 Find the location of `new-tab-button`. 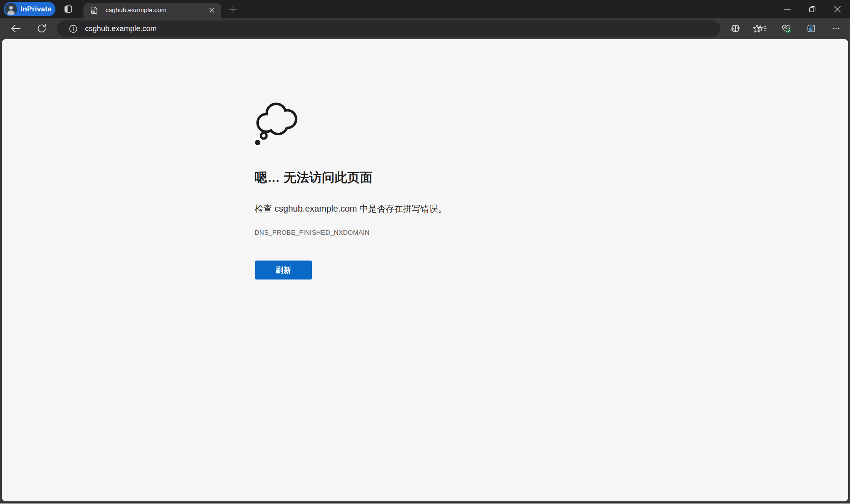

new-tab-button is located at coordinates (233, 9).